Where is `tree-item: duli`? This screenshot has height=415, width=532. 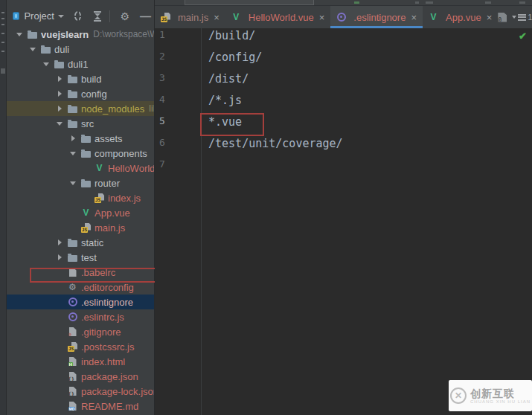
tree-item: duli is located at coordinates (80, 49).